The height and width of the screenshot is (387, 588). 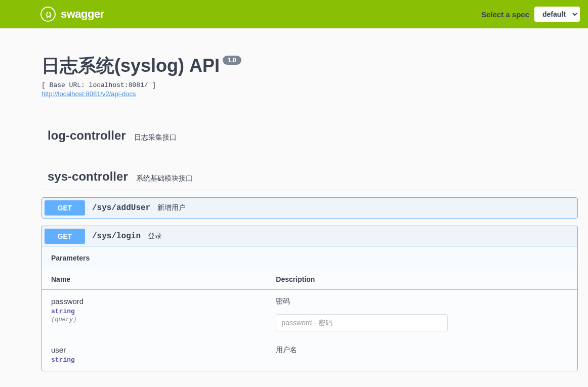 I want to click on tag-name: sys-controller, so click(x=88, y=177).